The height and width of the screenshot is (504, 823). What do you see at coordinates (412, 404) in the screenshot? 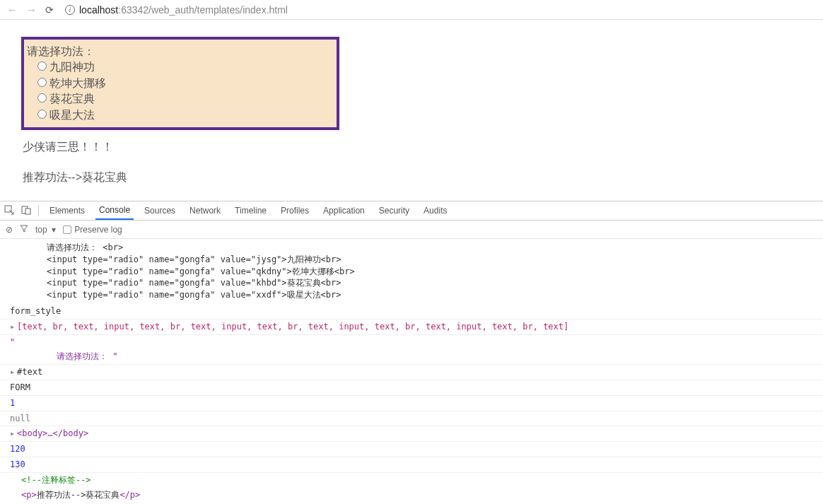
I see `console-line: 1` at bounding box center [412, 404].